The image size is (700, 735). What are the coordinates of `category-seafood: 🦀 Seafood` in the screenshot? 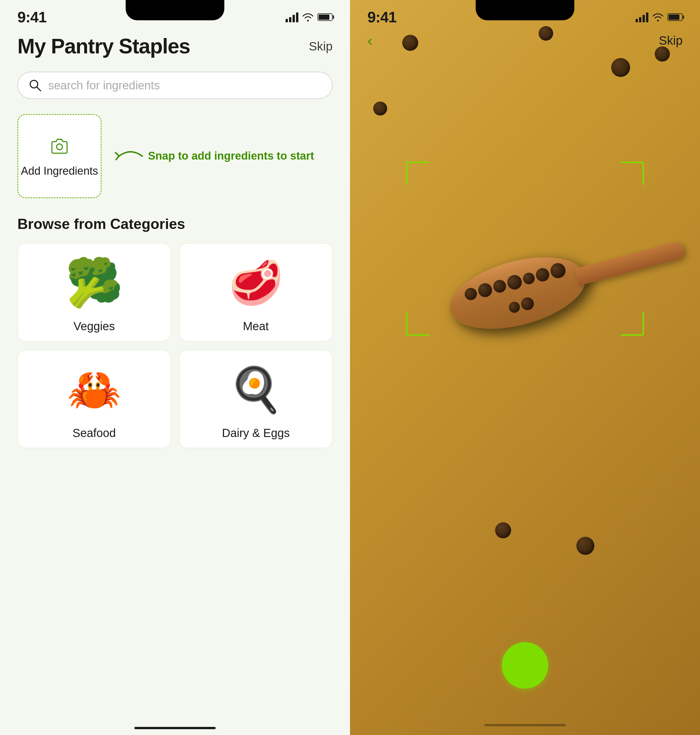 It's located at (94, 399).